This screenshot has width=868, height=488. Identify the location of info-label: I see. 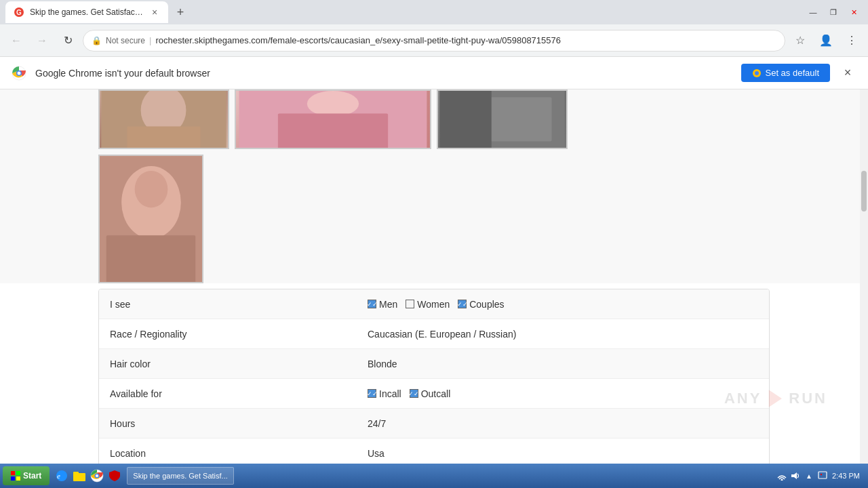
(228, 304).